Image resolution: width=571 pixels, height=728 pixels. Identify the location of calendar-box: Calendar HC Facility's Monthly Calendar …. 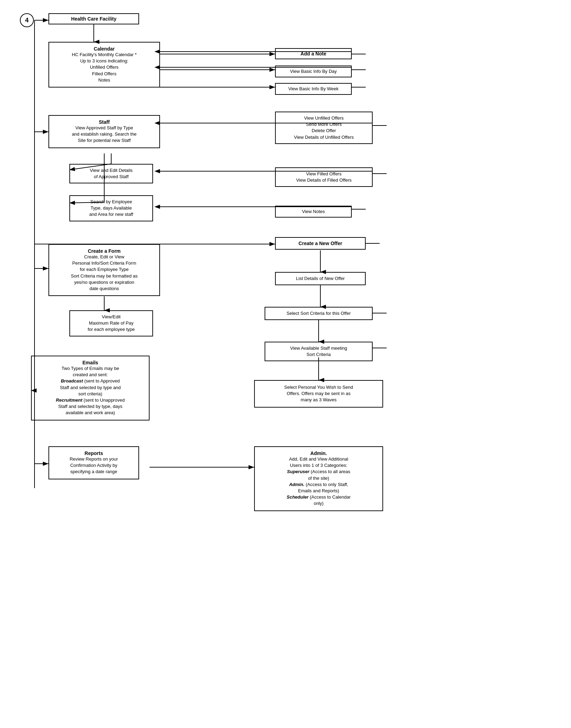
(104, 65).